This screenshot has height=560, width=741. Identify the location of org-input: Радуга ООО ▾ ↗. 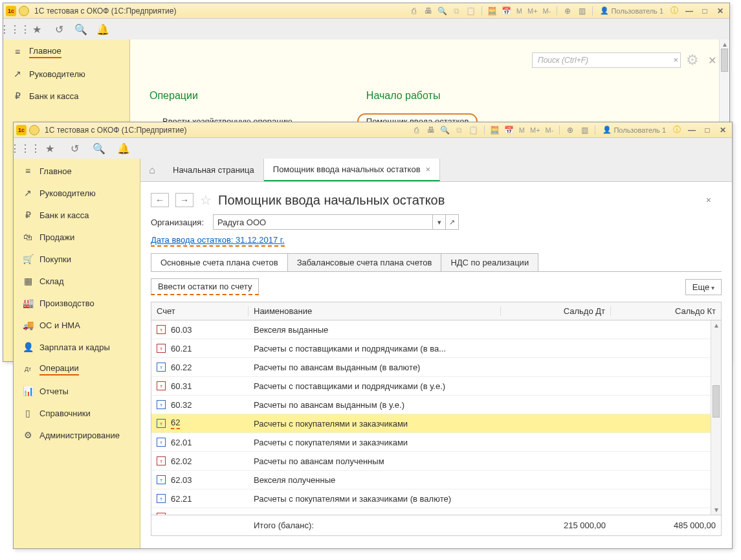
(336, 222).